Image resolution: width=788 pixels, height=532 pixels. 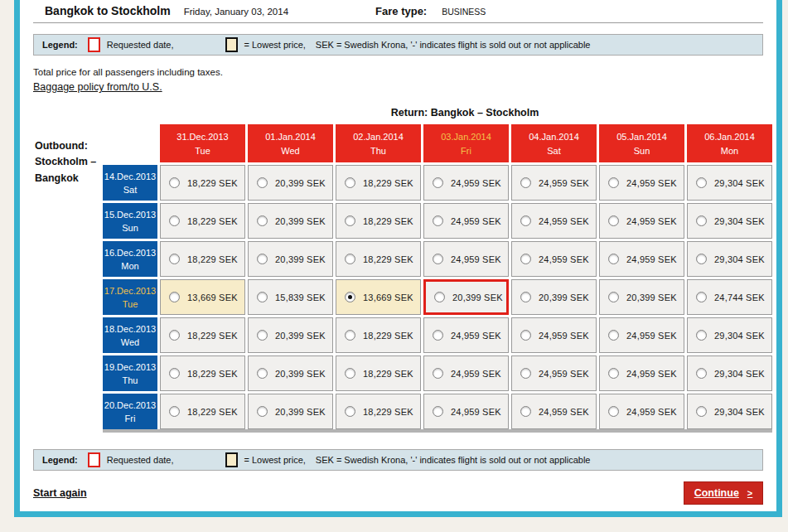 What do you see at coordinates (729, 182) in the screenshot?
I see `fare-cell: 29,304 SEK` at bounding box center [729, 182].